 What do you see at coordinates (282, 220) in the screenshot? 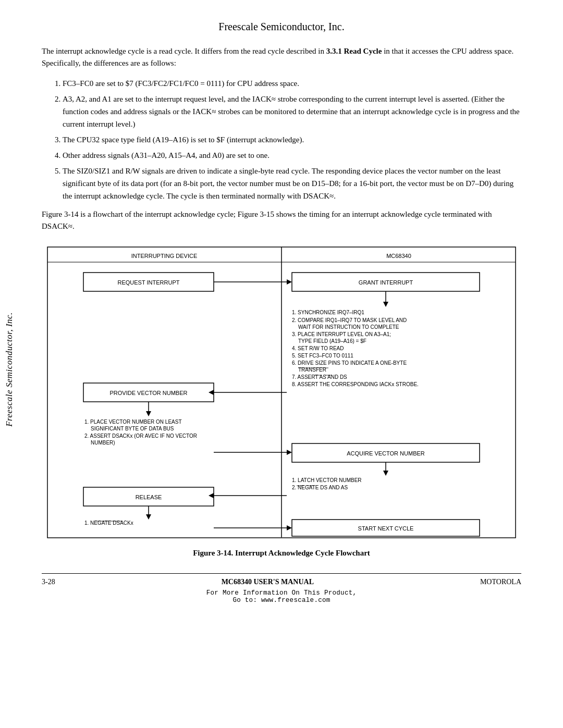
I see `figure-para: Figure 3-14 is a flowchart of the interr…` at bounding box center [282, 220].